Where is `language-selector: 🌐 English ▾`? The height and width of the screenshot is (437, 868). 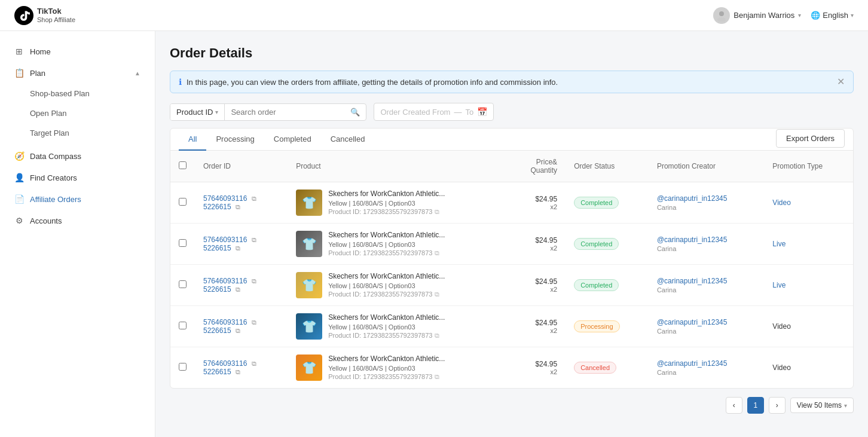
language-selector: 🌐 English ▾ is located at coordinates (832, 16).